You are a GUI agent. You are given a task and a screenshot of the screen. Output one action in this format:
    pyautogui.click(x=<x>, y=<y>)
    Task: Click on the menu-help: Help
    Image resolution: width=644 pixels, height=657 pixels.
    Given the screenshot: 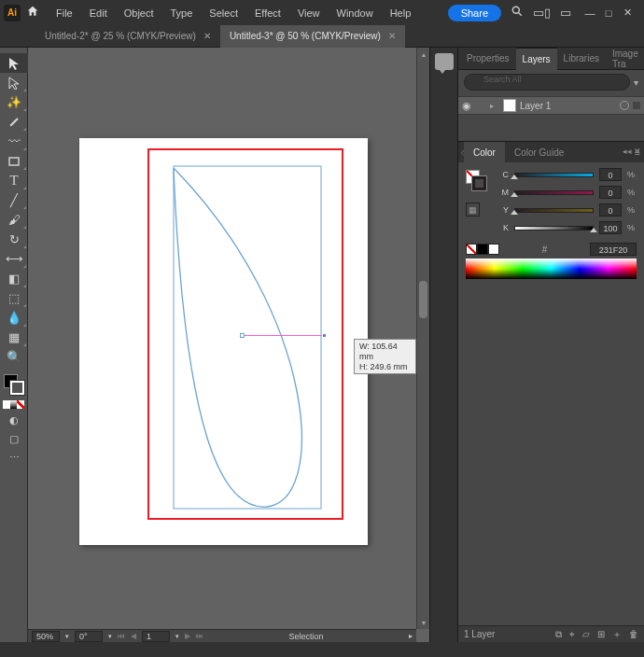 What is the action you would take?
    pyautogui.click(x=401, y=13)
    